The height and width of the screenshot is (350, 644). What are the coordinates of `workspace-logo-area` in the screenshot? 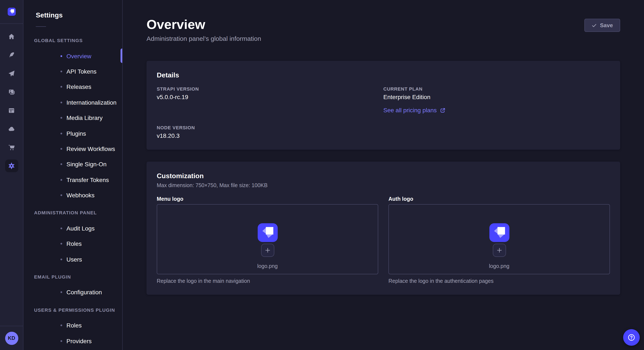 It's located at (12, 12).